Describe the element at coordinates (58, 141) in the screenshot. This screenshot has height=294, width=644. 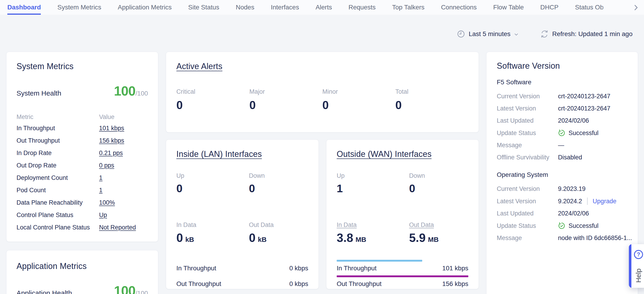
I see `metric-label: Out Throughput` at that location.